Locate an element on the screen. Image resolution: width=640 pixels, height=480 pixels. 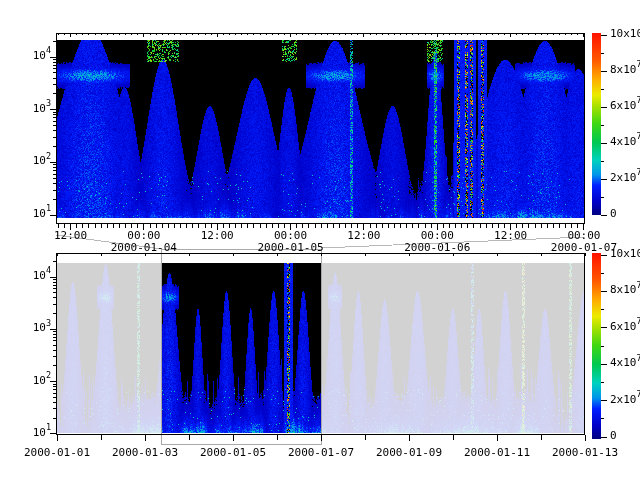
top-x-date-label: 2000-01-07 is located at coordinates (584, 248).